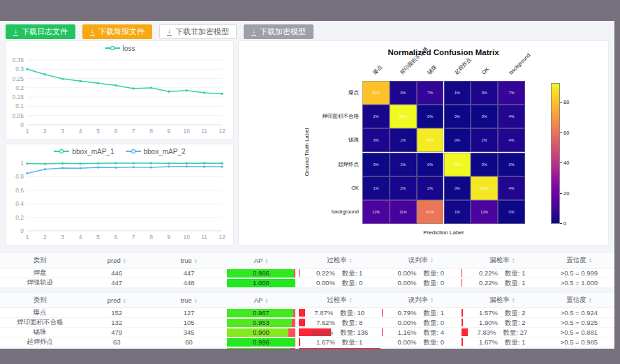 The width and height of the screenshot is (620, 364). Describe the element at coordinates (339, 283) in the screenshot. I see `rate-text: 0.00%数量: 0` at that location.